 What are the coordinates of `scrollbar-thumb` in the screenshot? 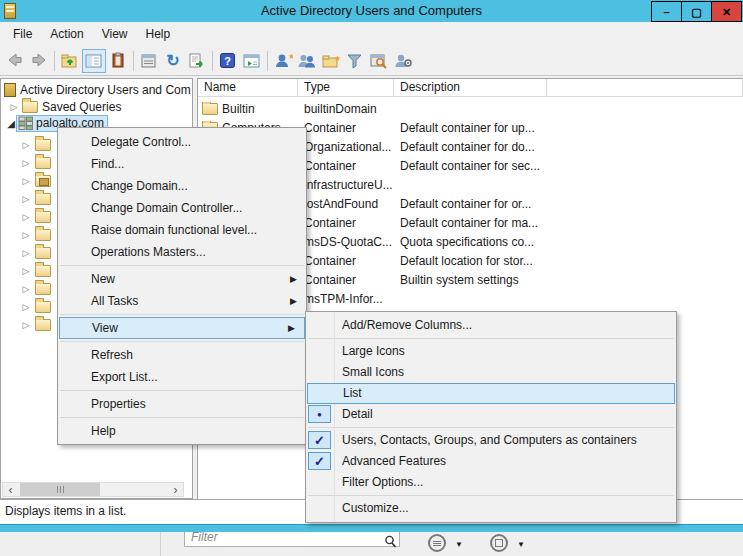 It's located at (60, 490).